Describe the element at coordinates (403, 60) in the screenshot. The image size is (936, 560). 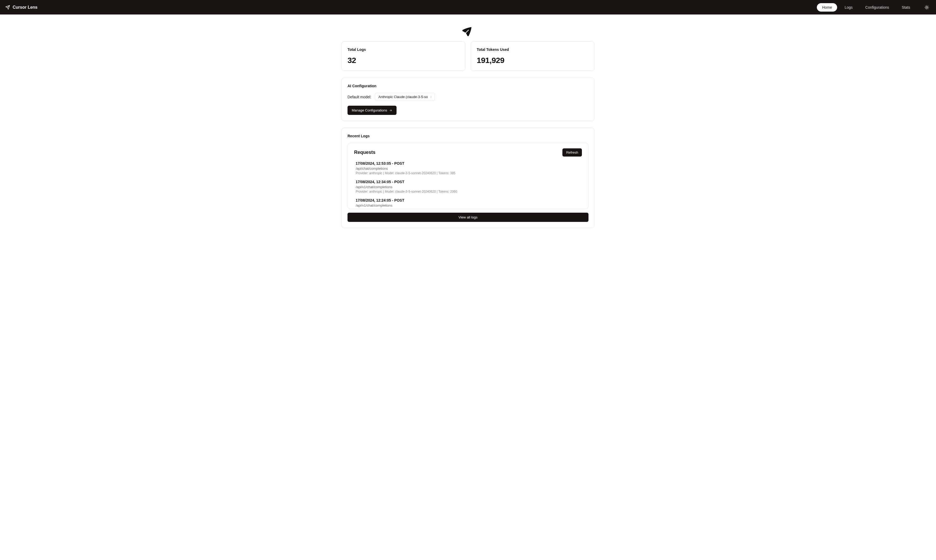
I see `total-logs-value: 32` at that location.